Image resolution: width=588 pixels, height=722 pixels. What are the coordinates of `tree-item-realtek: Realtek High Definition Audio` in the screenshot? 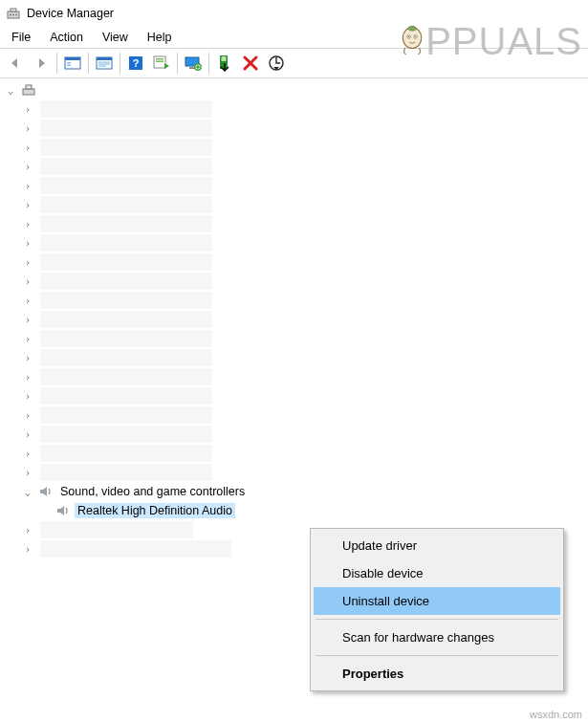 It's located at (294, 511).